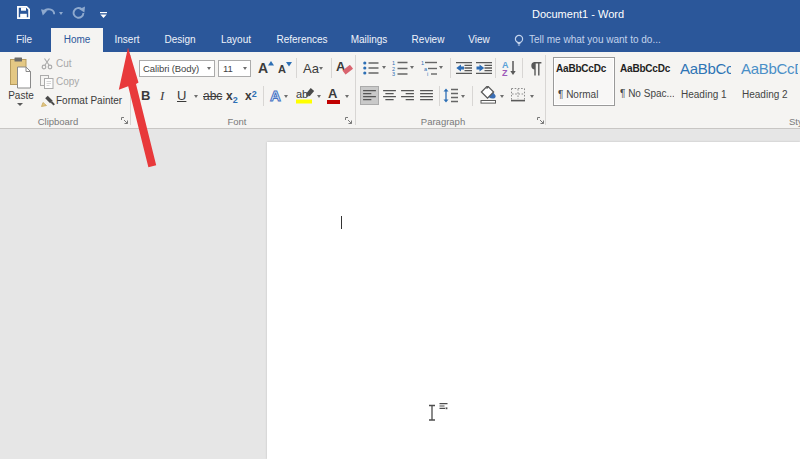 The height and width of the screenshot is (459, 800). What do you see at coordinates (394, 74) in the screenshot?
I see `svg-text: 3` at bounding box center [394, 74].